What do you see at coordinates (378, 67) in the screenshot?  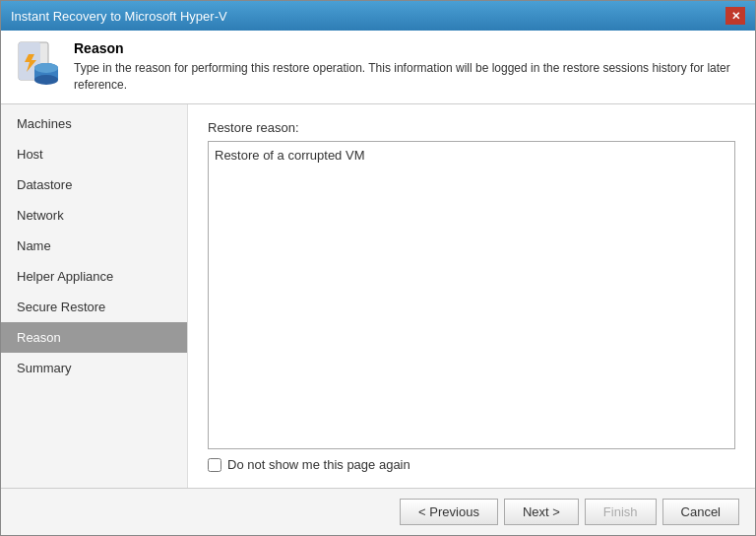 I see `header-section: Reason Type in the reason for performing…` at bounding box center [378, 67].